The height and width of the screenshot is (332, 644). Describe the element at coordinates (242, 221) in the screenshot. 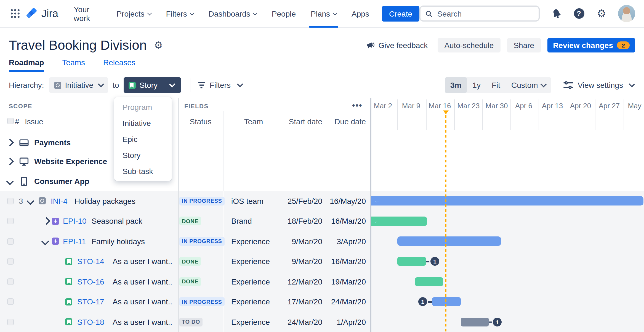

I see `team-cell: Brand` at that location.